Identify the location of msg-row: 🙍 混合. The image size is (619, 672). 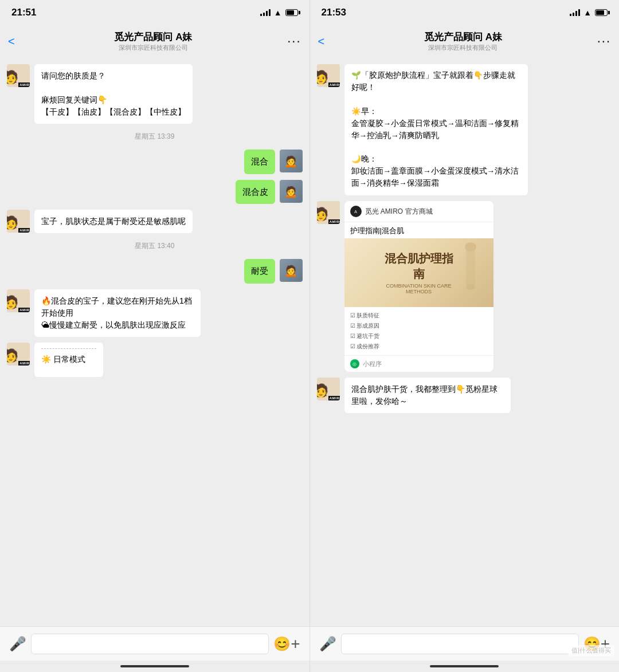
(155, 162).